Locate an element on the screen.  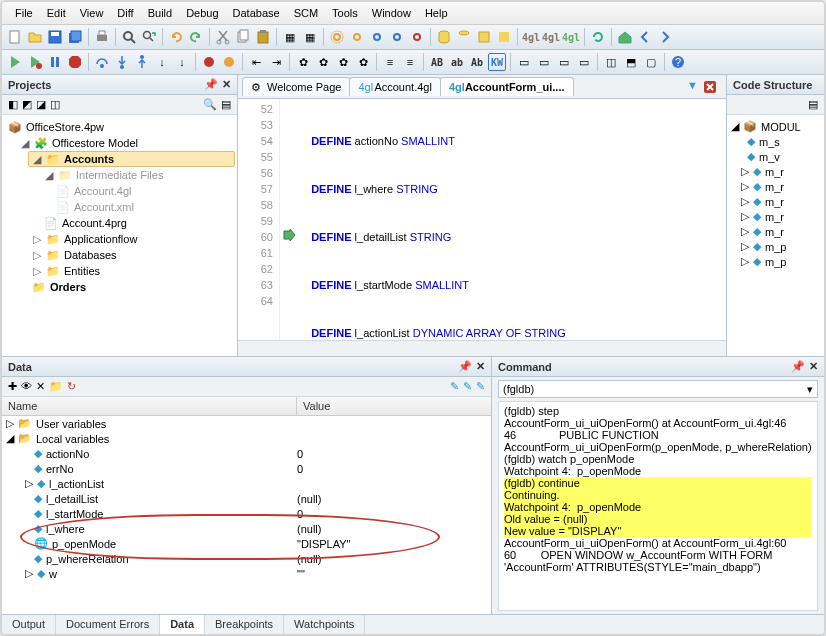
layout2-icon: ▭ is located at coordinates (544, 62).